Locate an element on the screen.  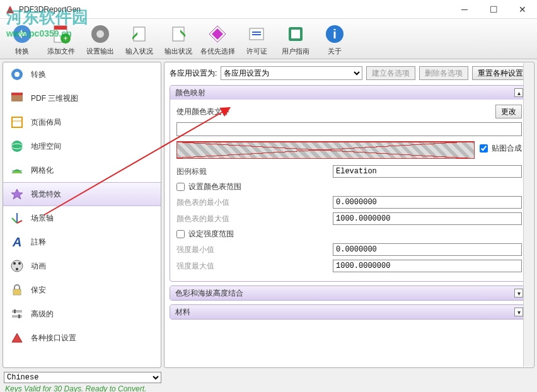
axis-icon is located at coordinates (17, 218).